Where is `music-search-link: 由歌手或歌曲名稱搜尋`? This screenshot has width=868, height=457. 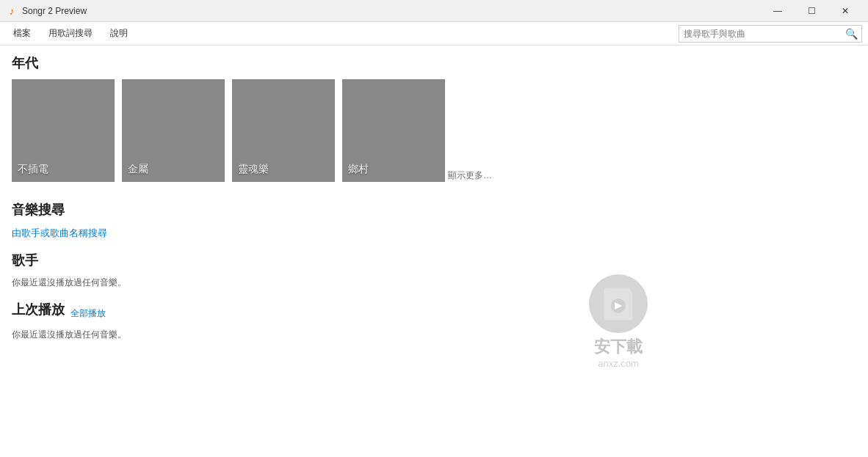 music-search-link: 由歌手或歌曲名稱搜尋 is located at coordinates (59, 233).